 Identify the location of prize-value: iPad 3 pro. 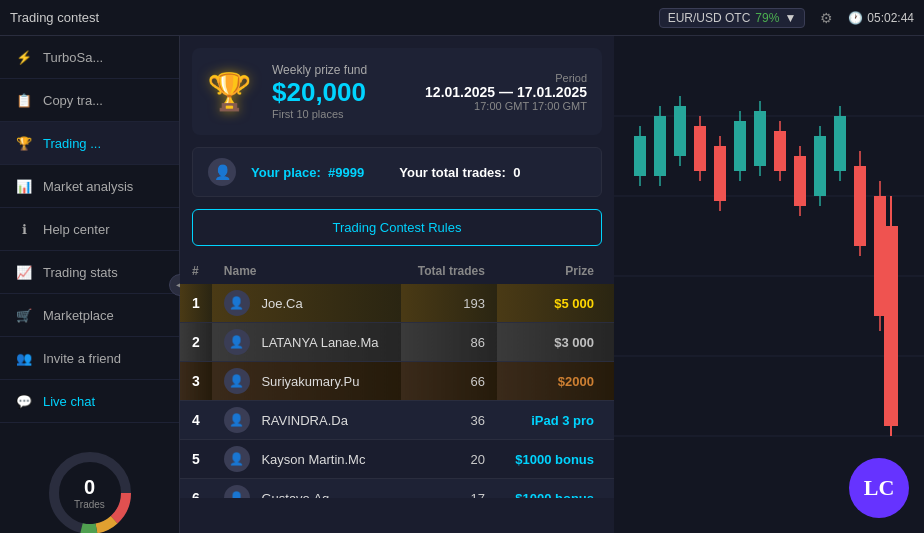
(556, 420).